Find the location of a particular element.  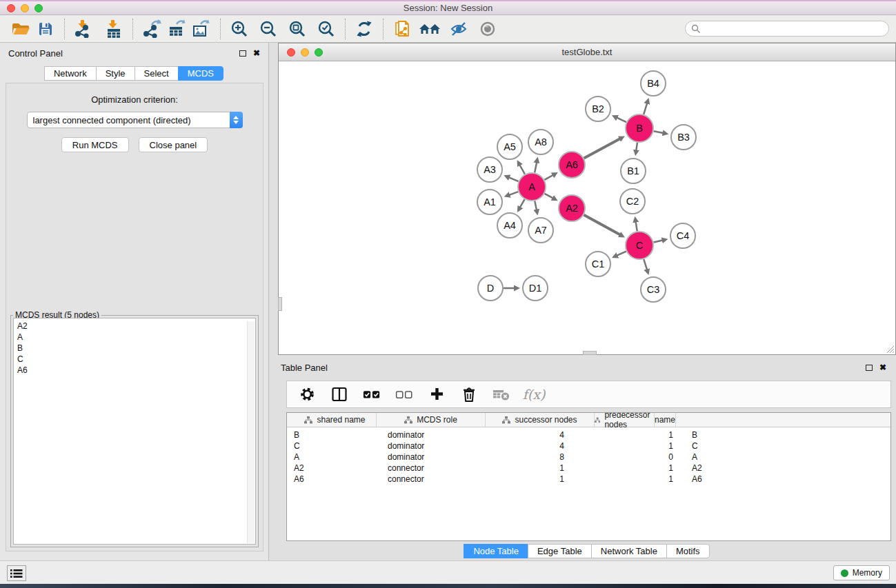

graph-edge-B-B3 is located at coordinates (659, 132).